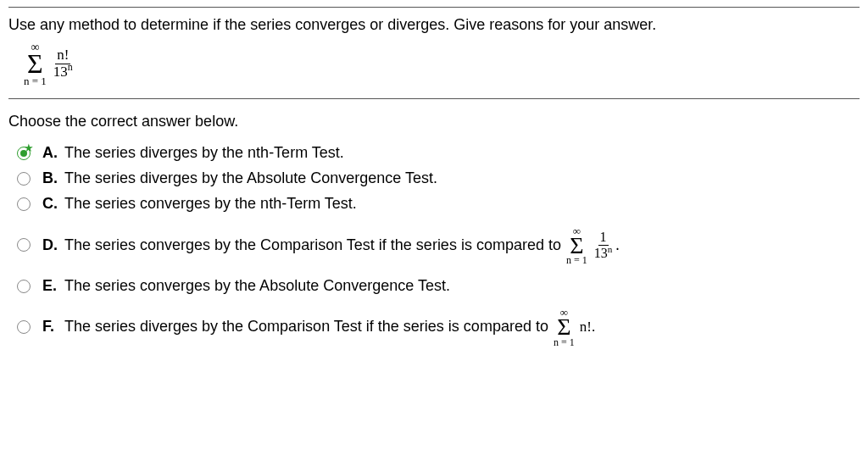 This screenshot has height=455, width=868. What do you see at coordinates (434, 25) in the screenshot?
I see `question-prompt: Use any method to determine if the serie…` at bounding box center [434, 25].